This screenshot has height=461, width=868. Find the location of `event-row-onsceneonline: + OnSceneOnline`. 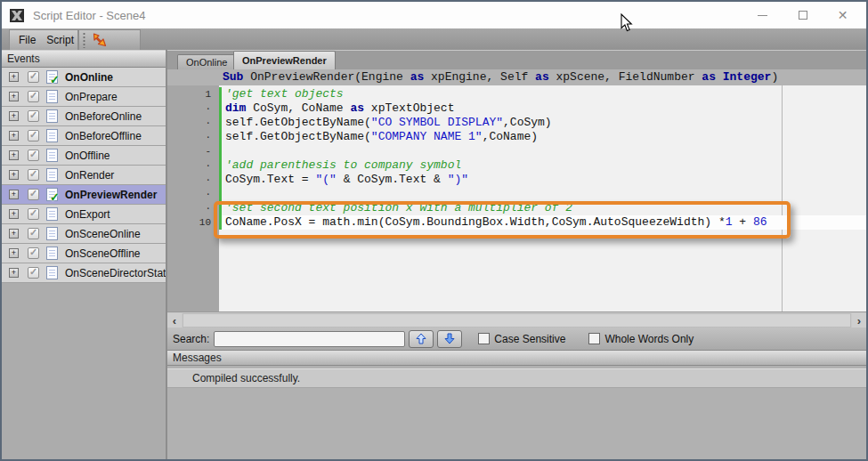

event-row-onsceneonline: + OnSceneOnline is located at coordinates (84, 234).